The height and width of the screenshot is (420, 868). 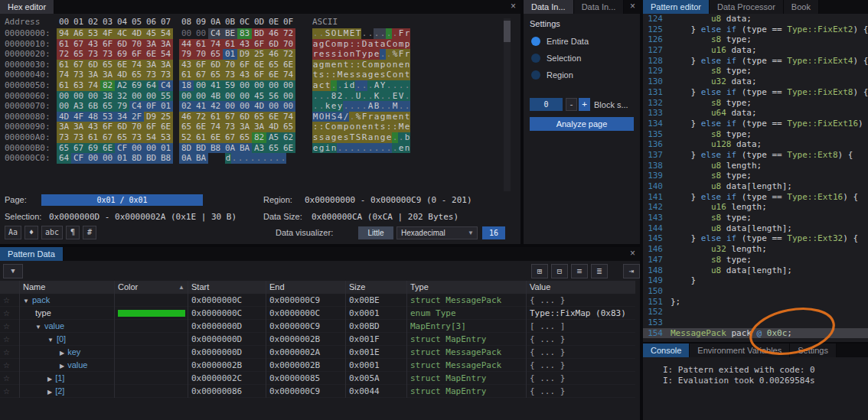 I want to click on ascii-char: a, so click(x=364, y=75).